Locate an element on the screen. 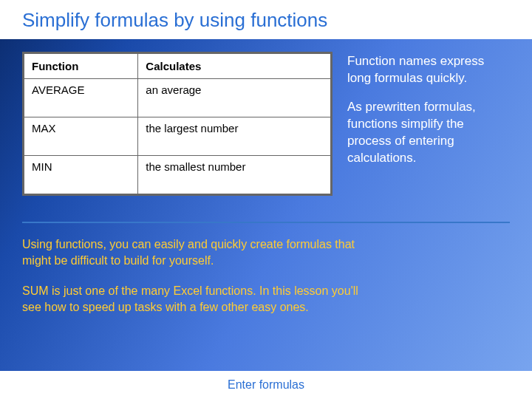  slide-title: Simplify formulas by using functions is located at coordinates (266, 19).